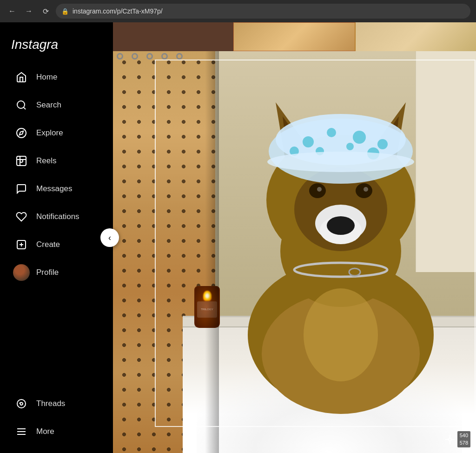  I want to click on address-bar: 🔒 instagram.com/p/CztTa-xM97p/, so click(263, 11).